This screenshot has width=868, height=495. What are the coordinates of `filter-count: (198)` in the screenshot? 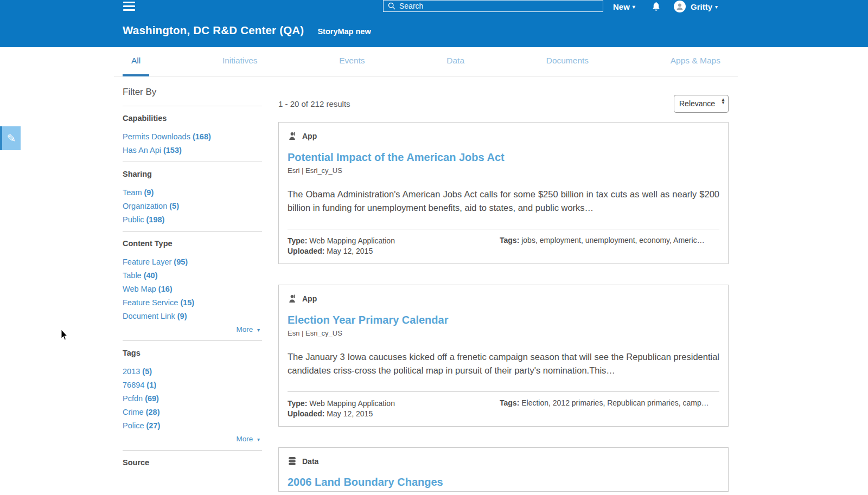 It's located at (156, 220).